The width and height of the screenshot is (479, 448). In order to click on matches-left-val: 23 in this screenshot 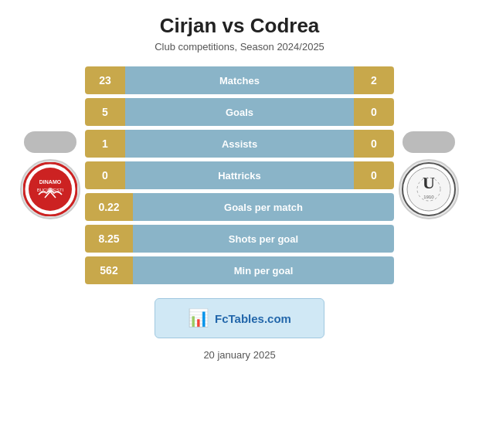, I will do `click(105, 80)`.